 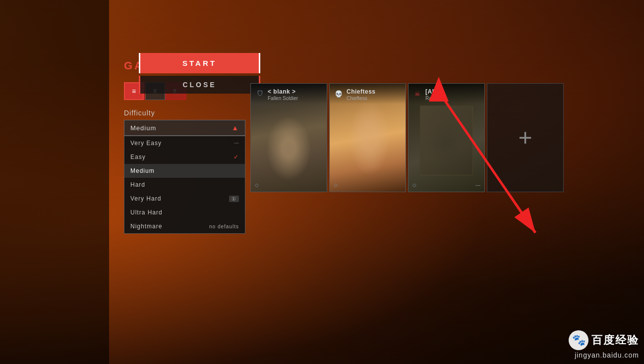 I want to click on difficulty-dropdown: Very Easy Easy ✓ Medium Hard Very Hard ①, so click(x=184, y=185).